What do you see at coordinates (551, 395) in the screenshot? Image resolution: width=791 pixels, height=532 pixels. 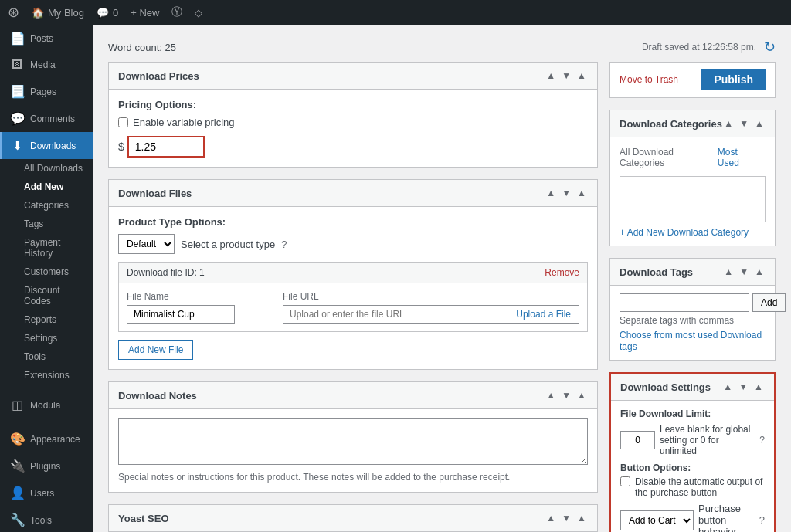 I see `notes-up-arrow: ▲` at bounding box center [551, 395].